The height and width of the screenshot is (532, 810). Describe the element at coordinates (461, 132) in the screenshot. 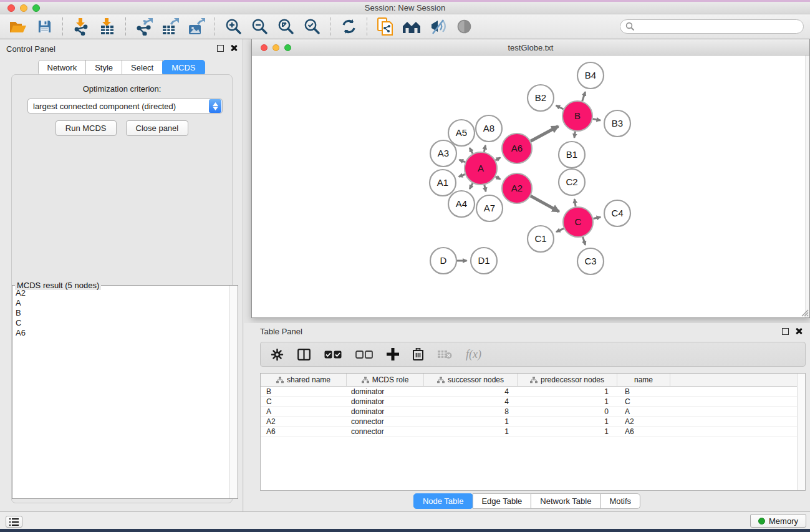

I see `graph-node-label: A5` at that location.